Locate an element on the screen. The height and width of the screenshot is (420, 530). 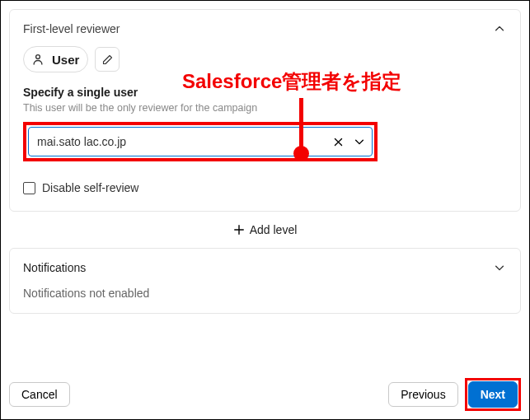
disable-self-review-checkbox is located at coordinates (30, 188).